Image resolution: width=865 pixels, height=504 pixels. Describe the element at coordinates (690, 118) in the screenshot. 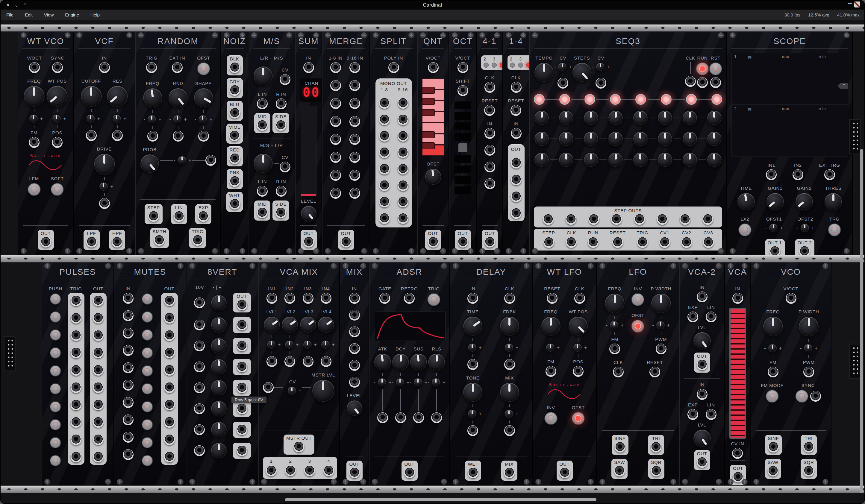

I see `knob-cv1-step7` at that location.